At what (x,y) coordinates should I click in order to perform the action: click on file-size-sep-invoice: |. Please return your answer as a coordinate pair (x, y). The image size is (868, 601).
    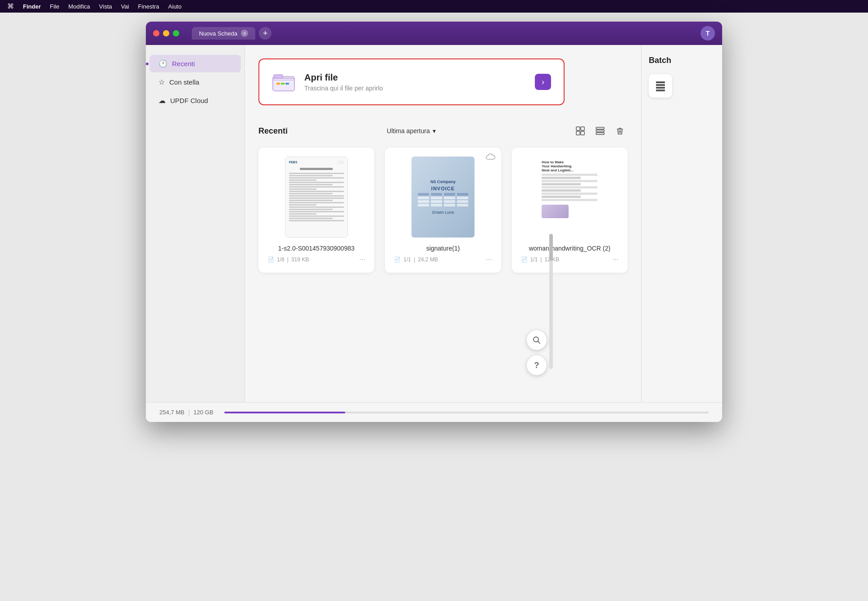
    Looking at the image, I should click on (414, 260).